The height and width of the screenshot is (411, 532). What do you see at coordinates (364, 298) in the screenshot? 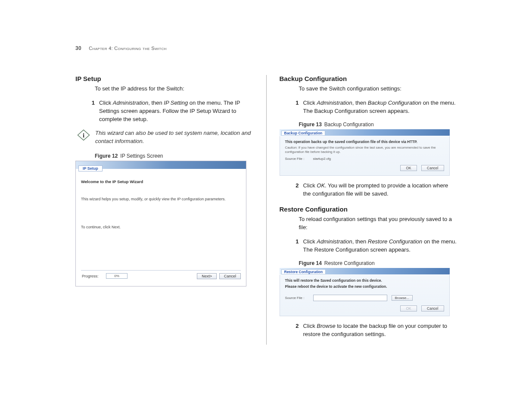
I see `source-file-row: Source File : Browse...` at bounding box center [364, 298].